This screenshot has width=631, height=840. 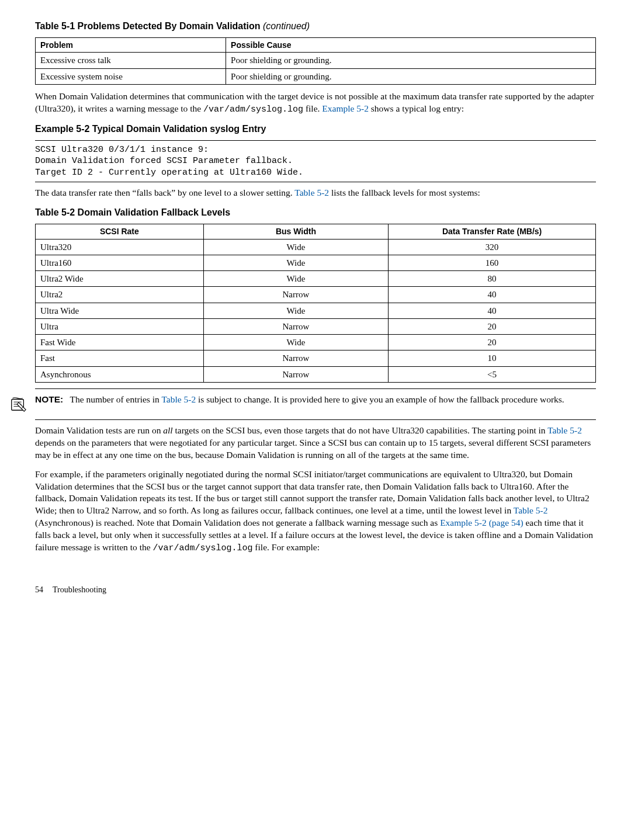 What do you see at coordinates (492, 263) in the screenshot?
I see `cell: 160` at bounding box center [492, 263].